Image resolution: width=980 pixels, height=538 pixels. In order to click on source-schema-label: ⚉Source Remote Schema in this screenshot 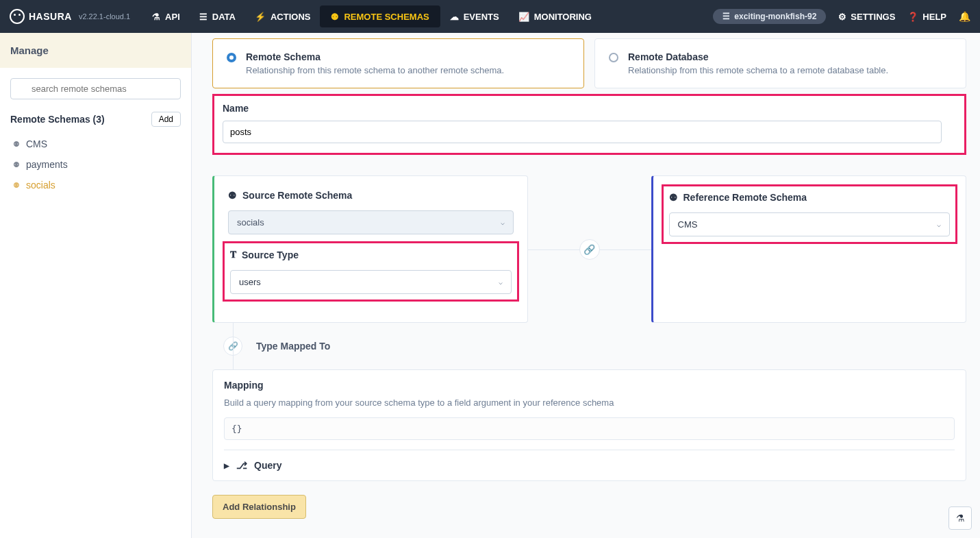, I will do `click(371, 195)`.